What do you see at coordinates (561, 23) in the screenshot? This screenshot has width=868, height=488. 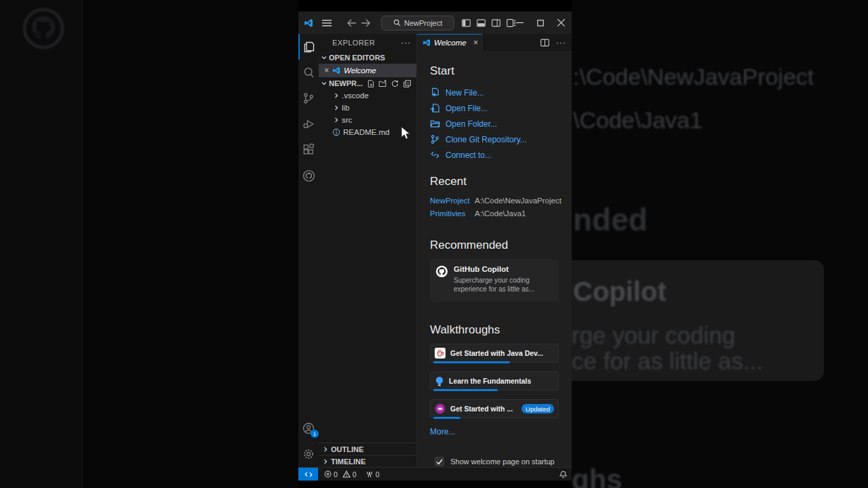 I see `close-window-button` at bounding box center [561, 23].